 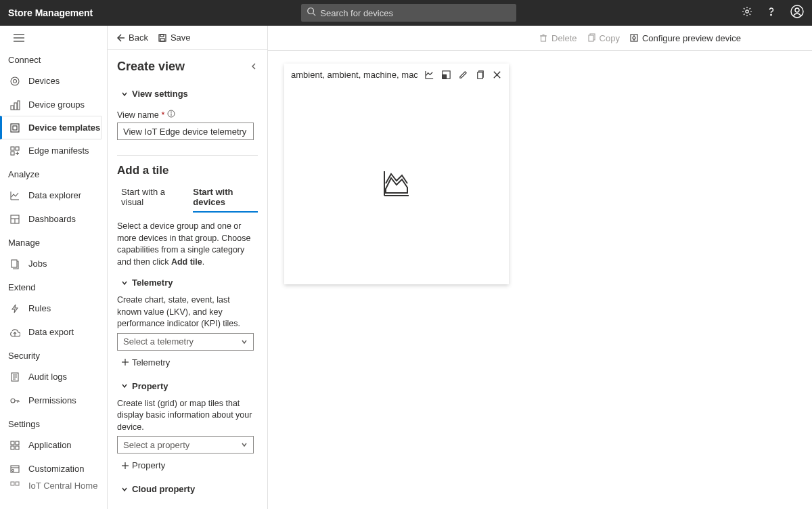 I want to click on add-property-label: Property, so click(x=149, y=466).